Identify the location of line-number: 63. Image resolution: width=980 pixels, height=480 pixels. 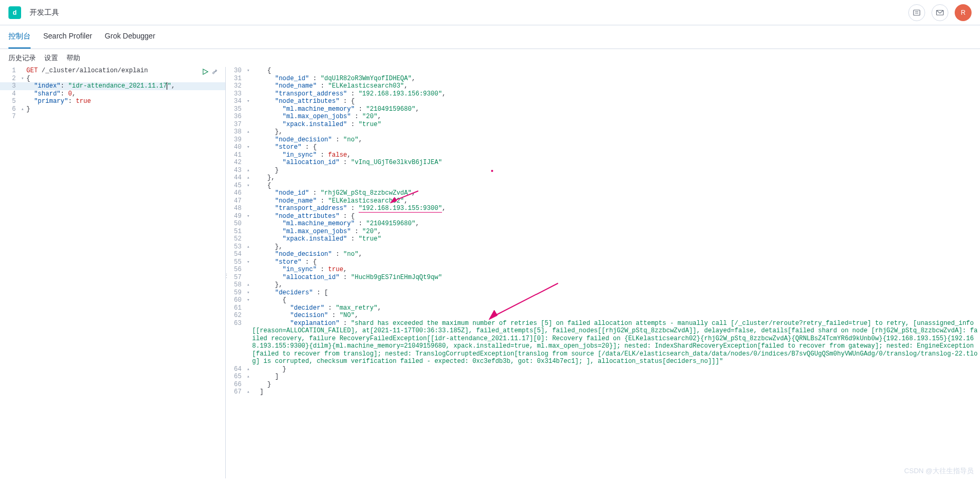
(236, 343).